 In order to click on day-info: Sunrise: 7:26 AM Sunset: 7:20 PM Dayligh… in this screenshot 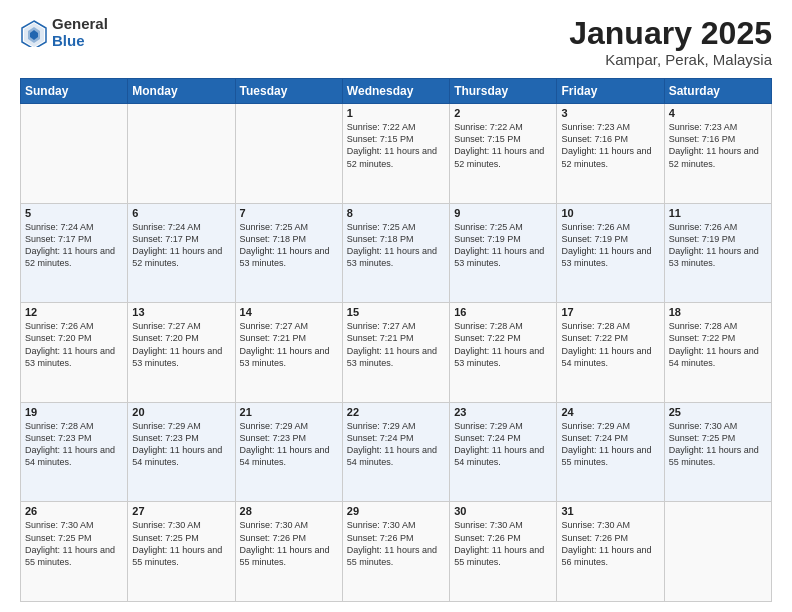, I will do `click(74, 344)`.